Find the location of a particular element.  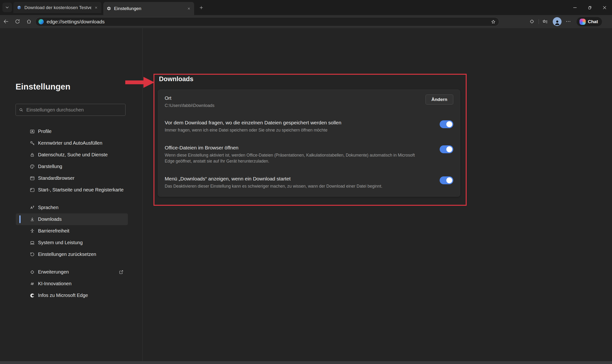

open-office-files-toggle is located at coordinates (446, 149).